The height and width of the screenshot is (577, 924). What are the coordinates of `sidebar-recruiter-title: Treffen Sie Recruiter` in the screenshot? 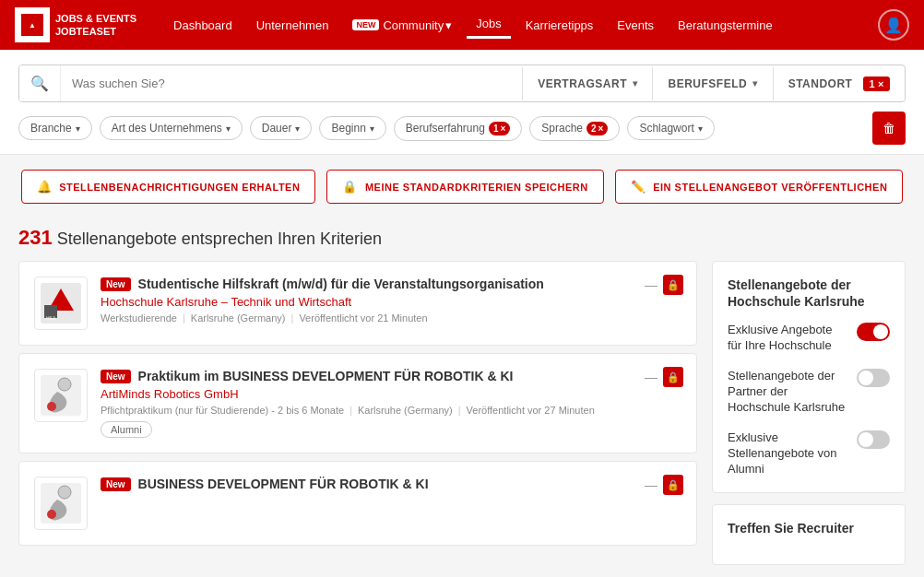 It's located at (809, 528).